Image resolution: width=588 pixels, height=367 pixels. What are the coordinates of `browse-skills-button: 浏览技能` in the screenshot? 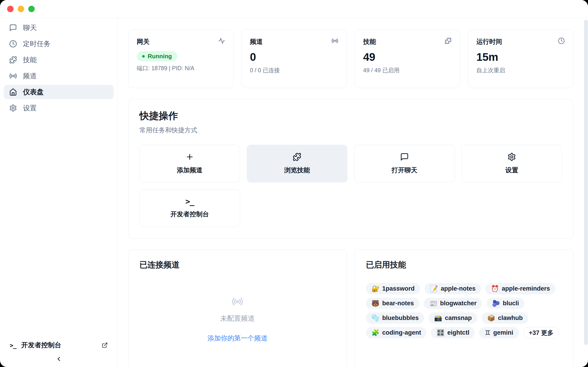 It's located at (297, 164).